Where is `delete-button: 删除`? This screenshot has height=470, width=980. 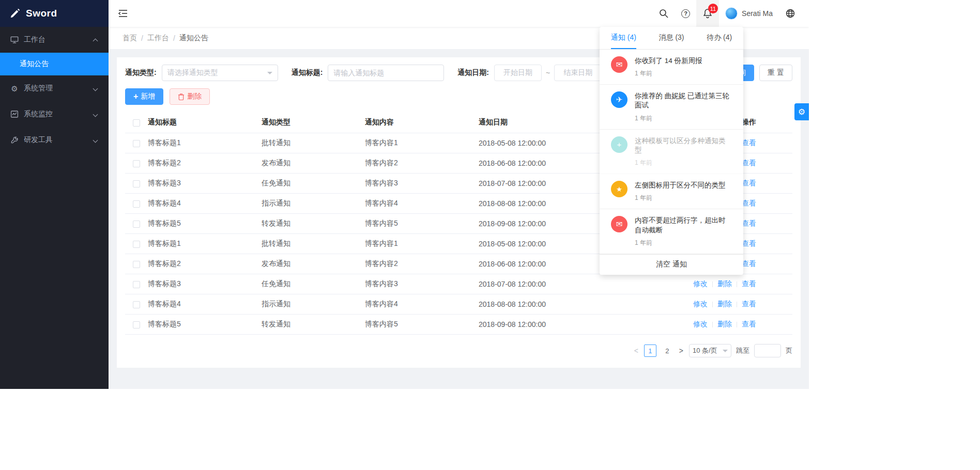
delete-button: 删除 is located at coordinates (190, 97).